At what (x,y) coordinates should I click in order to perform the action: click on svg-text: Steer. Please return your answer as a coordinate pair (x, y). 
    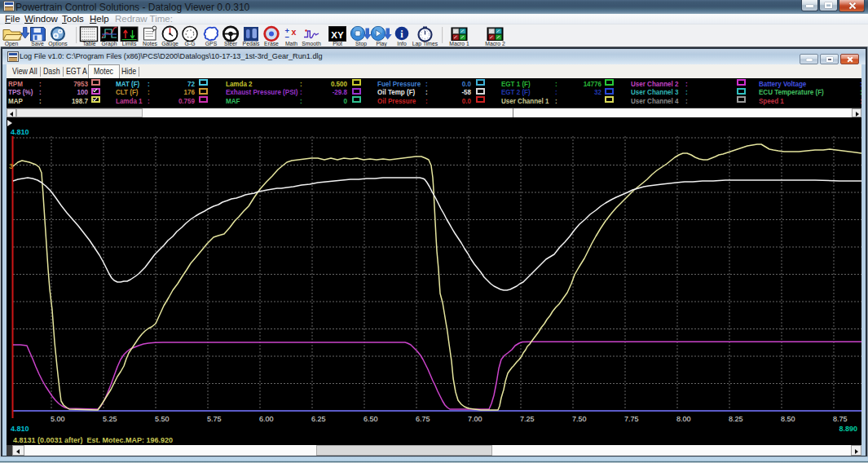
    Looking at the image, I should click on (231, 44).